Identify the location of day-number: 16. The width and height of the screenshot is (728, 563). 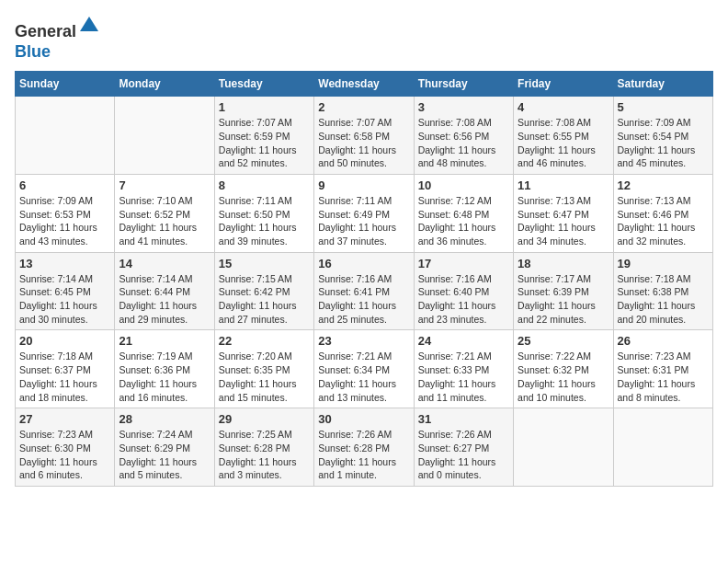
(364, 263).